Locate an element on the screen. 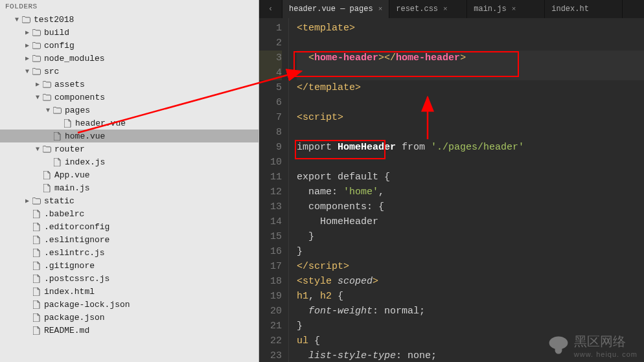  tab-label: reset.css is located at coordinates (417, 9).